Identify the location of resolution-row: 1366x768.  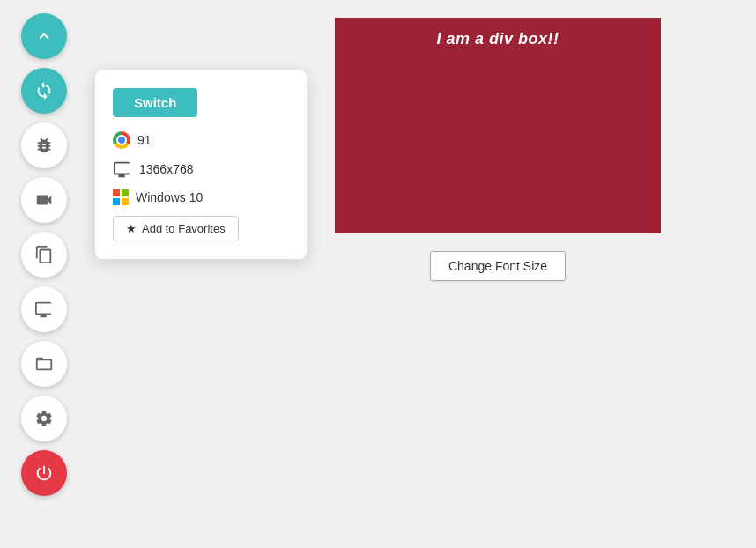
(201, 169).